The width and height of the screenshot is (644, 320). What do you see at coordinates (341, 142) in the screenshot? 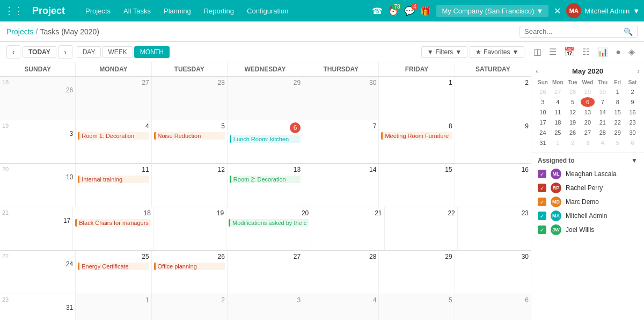
I see `cal-cell-19-4: 7` at bounding box center [341, 142].